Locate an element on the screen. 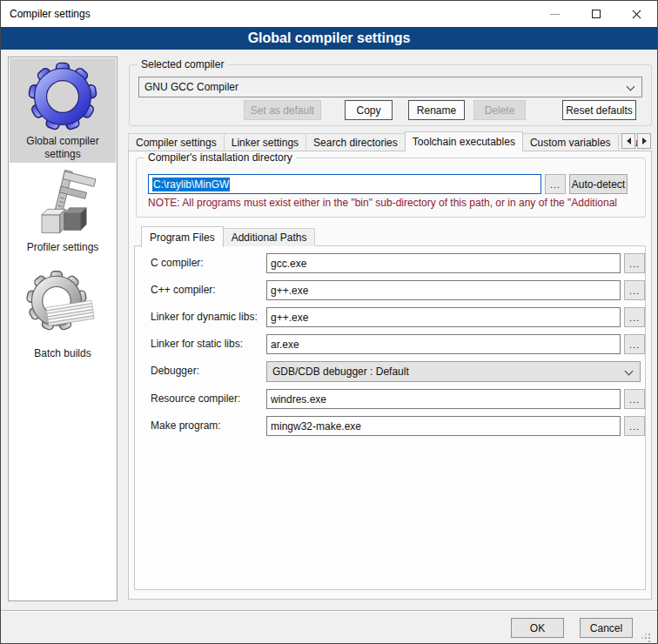  make-program-browse-button: ... is located at coordinates (634, 426).